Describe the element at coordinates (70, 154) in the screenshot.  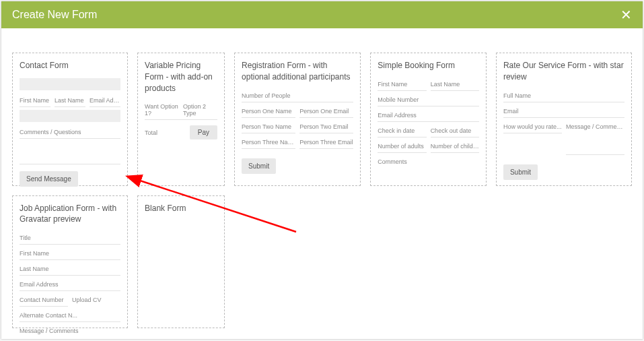
I see `comments-area` at that location.